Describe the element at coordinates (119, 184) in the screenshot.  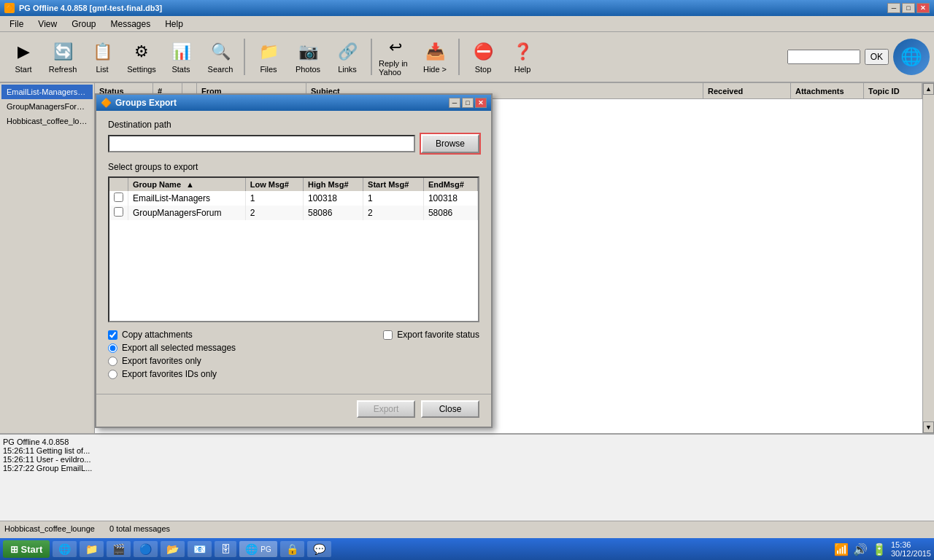
I see `col-checkbox` at that location.